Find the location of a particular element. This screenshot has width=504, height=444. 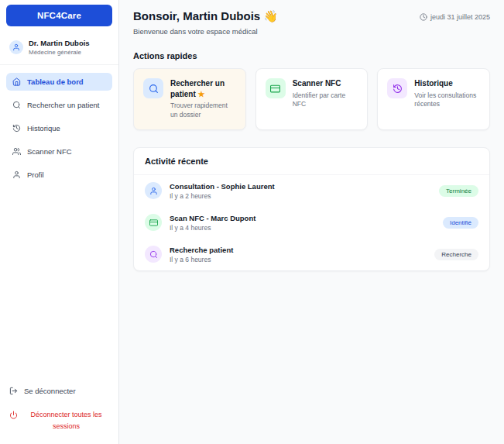

logout-all-label: Déconnecter toutes les sessions is located at coordinates (67, 420).